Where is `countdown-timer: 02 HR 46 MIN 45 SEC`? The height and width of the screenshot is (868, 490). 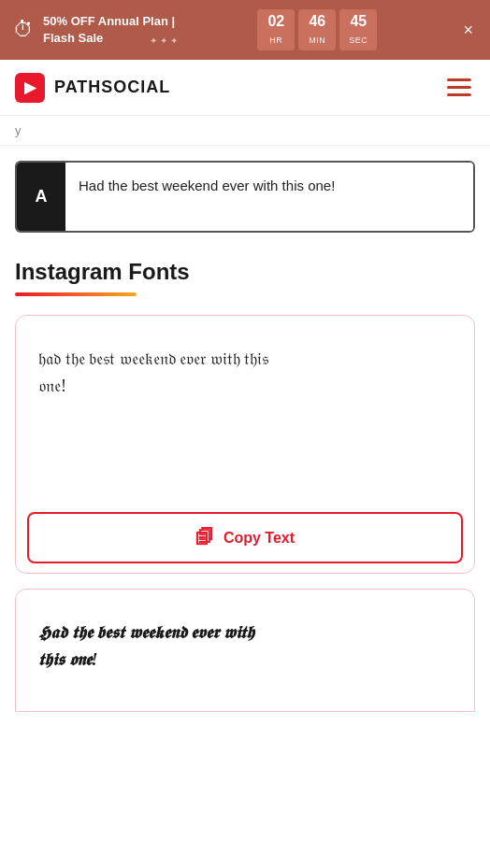
countdown-timer: 02 HR 46 MIN 45 SEC is located at coordinates (317, 30).